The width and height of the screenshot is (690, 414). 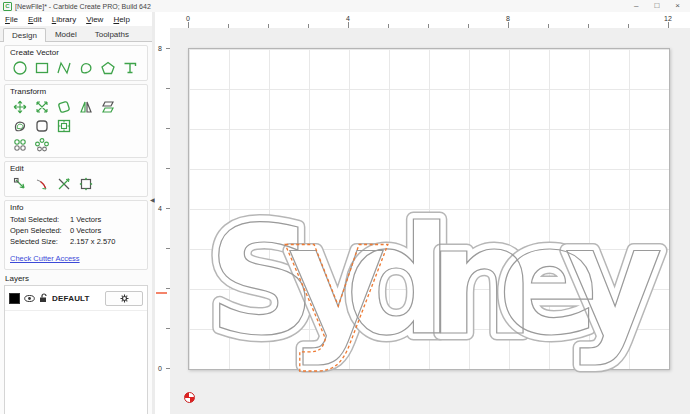 What do you see at coordinates (24, 35) in the screenshot?
I see `tab-design: Design` at bounding box center [24, 35].